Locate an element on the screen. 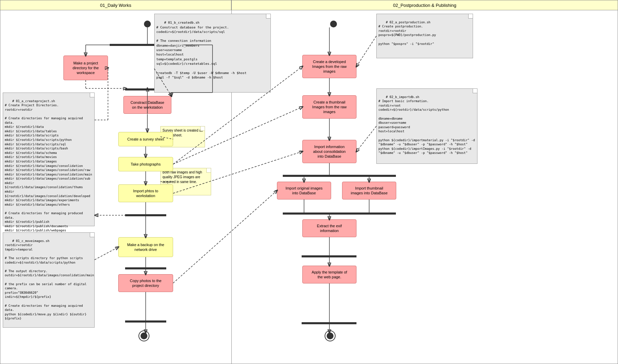 Image resolution: width=618 pixels, height=364 pixels. box-create-thumbnail: Create a thumbnailImages from the rawima… is located at coordinates (329, 107).